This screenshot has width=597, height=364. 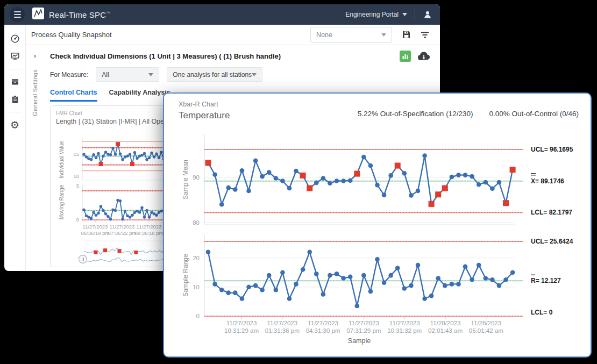 I want to click on sidebar-item-dashboard, so click(x=15, y=39).